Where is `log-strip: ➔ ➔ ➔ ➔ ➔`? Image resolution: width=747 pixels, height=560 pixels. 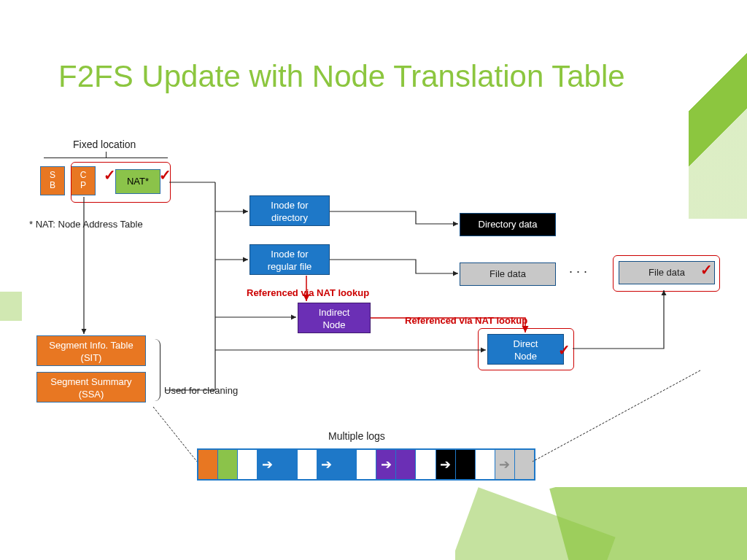 log-strip: ➔ ➔ ➔ ➔ ➔ is located at coordinates (366, 464).